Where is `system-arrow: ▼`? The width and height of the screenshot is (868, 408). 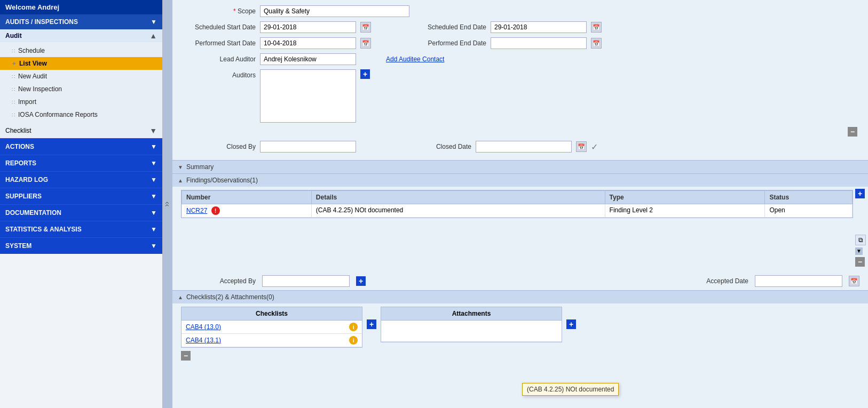 system-arrow: ▼ is located at coordinates (154, 246).